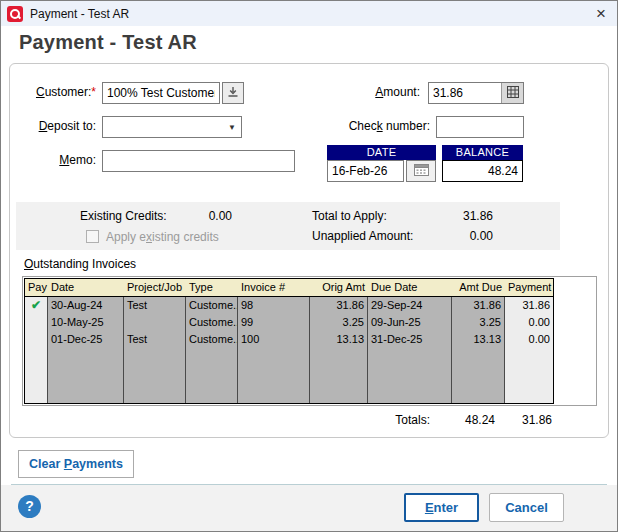 This screenshot has width=618, height=532. Describe the element at coordinates (309, 508) in the screenshot. I see `footer: ? Enter Cancel` at that location.